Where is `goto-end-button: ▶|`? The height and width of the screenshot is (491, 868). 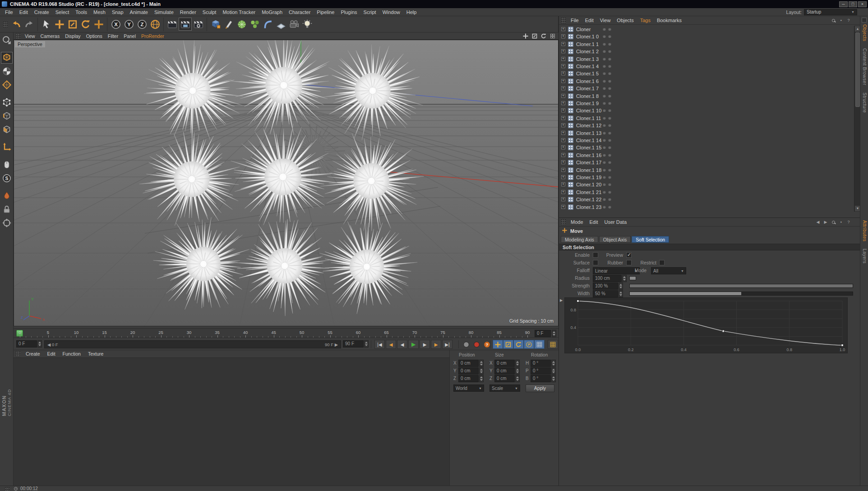 goto-end-button: ▶| is located at coordinates (448, 344).